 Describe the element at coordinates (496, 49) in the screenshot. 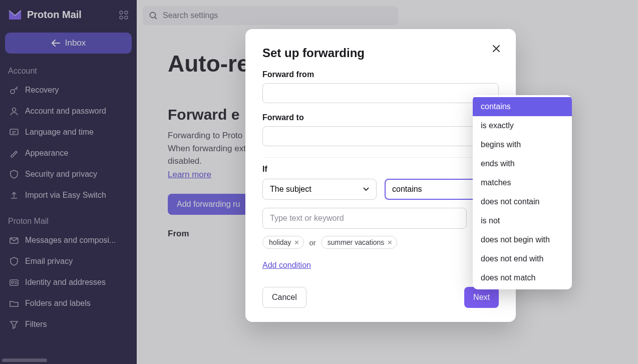

I see `close-button` at that location.